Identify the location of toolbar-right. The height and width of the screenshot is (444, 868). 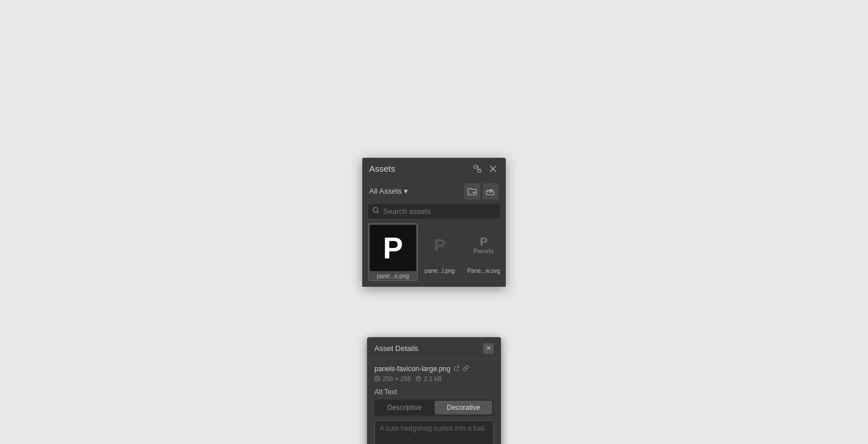
(481, 191).